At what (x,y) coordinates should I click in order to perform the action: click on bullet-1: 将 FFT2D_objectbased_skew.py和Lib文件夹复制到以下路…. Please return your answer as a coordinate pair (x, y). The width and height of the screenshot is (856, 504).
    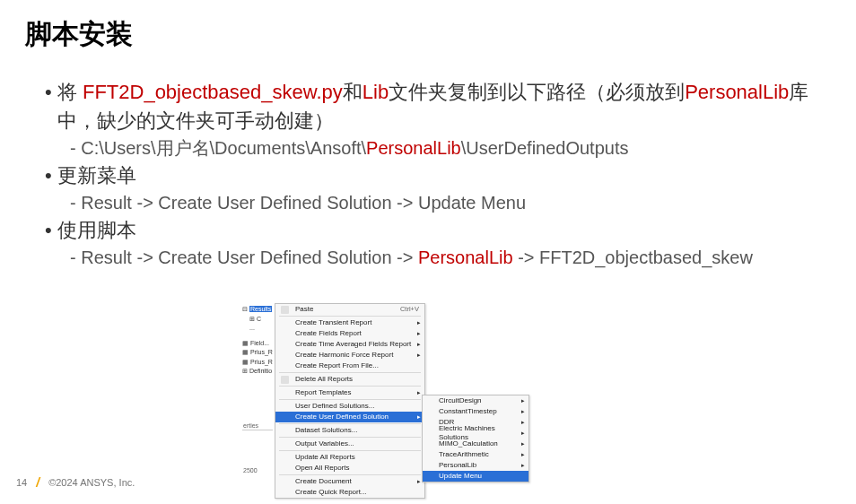
    Looking at the image, I should click on (438, 107).